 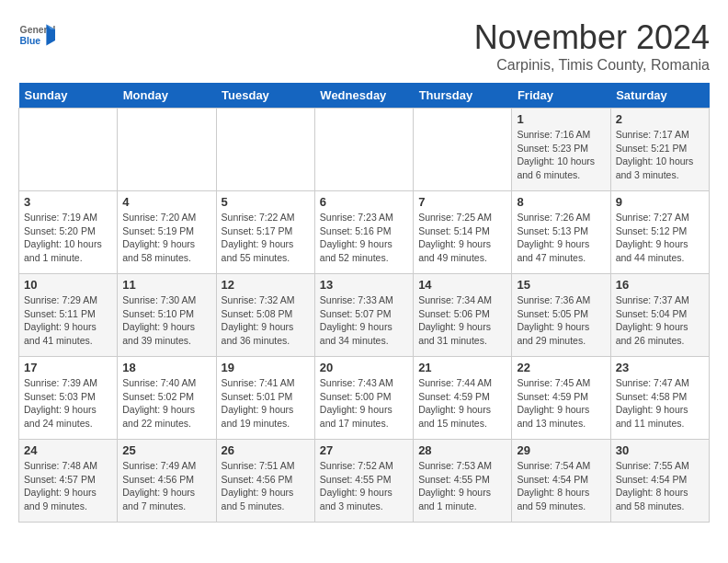 What do you see at coordinates (561, 320) in the screenshot?
I see `day-info: Sunrise: 7:36 AM Sunset: 5:05 PM Dayligh…` at bounding box center [561, 320].